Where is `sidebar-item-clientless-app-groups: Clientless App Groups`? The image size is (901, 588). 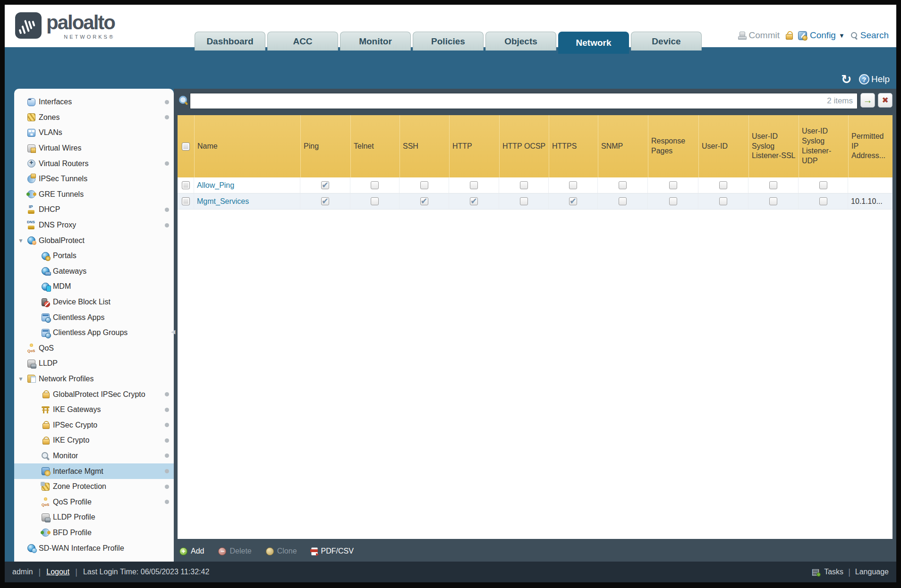
sidebar-item-clientless-app-groups: Clientless App Groups is located at coordinates (94, 333).